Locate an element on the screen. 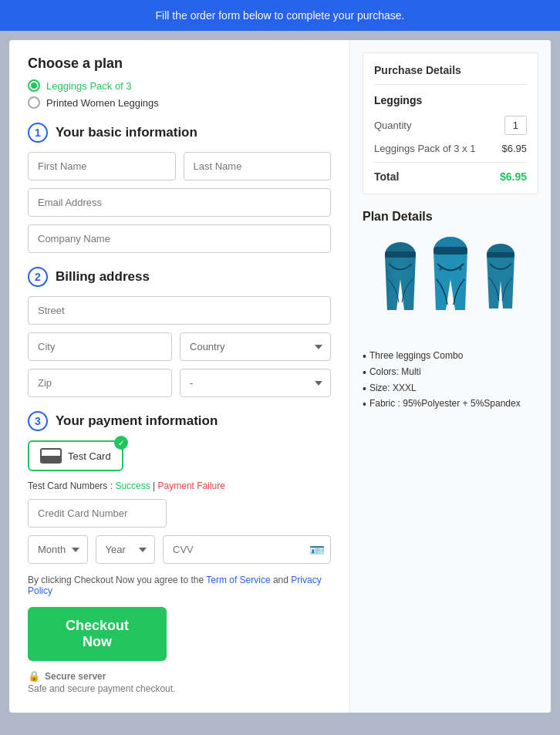 The height and width of the screenshot is (735, 560). billing-number: 2 is located at coordinates (38, 277).